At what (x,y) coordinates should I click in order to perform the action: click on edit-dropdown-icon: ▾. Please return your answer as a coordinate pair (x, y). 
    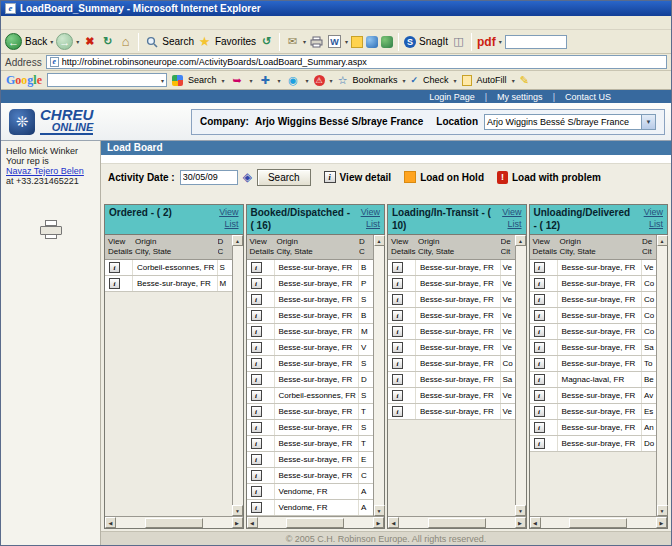
    Looking at the image, I should click on (346, 42).